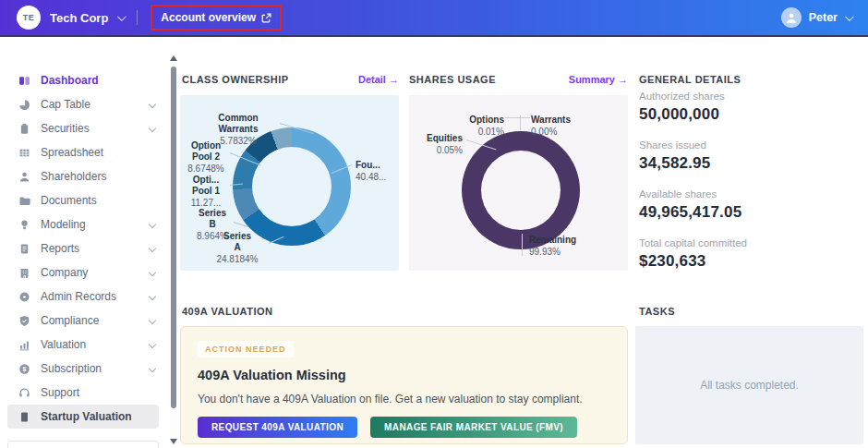 This screenshot has height=448, width=868. I want to click on stat-total-capital-committed: Total capital committed $230,633, so click(752, 254).